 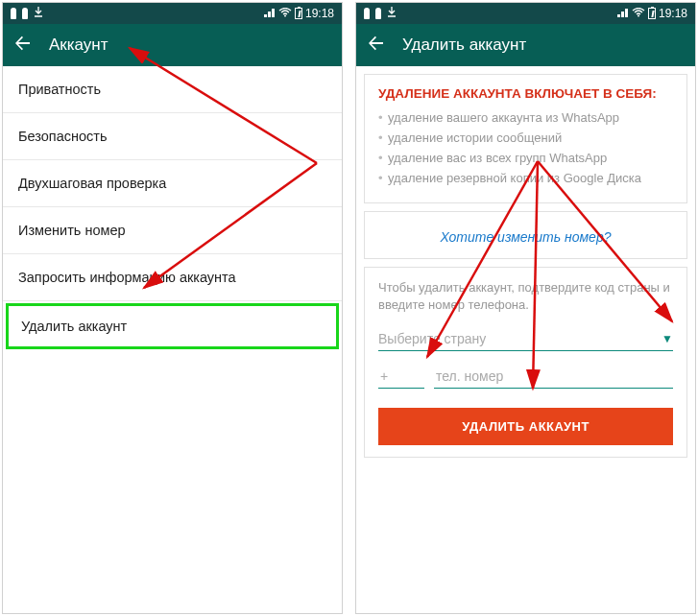 What do you see at coordinates (432, 339) in the screenshot?
I see `country-placeholder: Выберите страну` at bounding box center [432, 339].